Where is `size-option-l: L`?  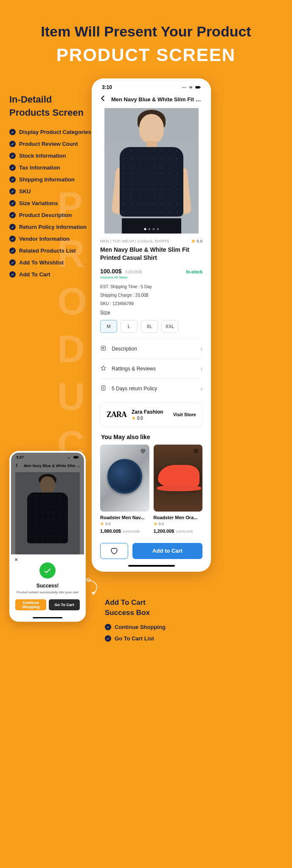
size-option-l: L is located at coordinates (129, 326).